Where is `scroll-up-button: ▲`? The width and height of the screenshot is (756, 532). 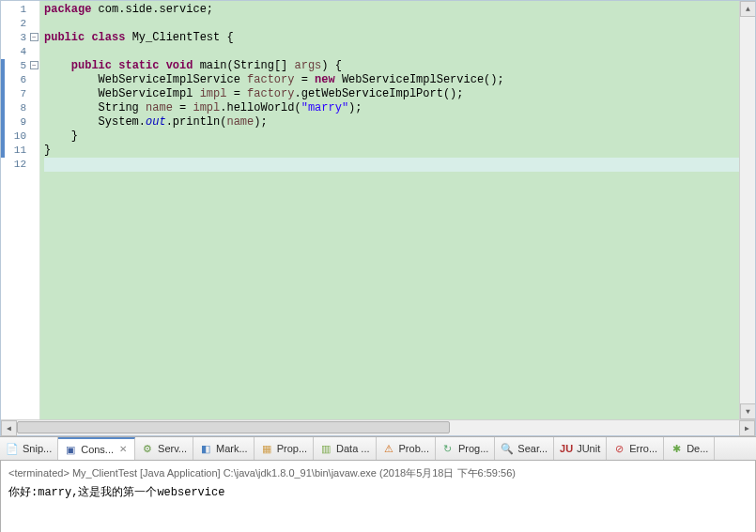 scroll-up-button: ▲ is located at coordinates (748, 9).